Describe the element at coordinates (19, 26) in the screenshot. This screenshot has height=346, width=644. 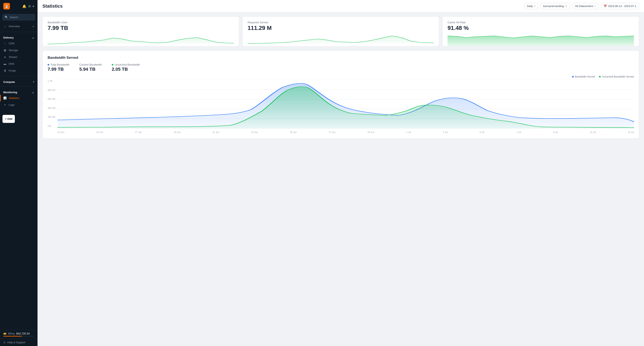
I see `sidebar-item-overview: ⌂ Overview ▸` at that location.